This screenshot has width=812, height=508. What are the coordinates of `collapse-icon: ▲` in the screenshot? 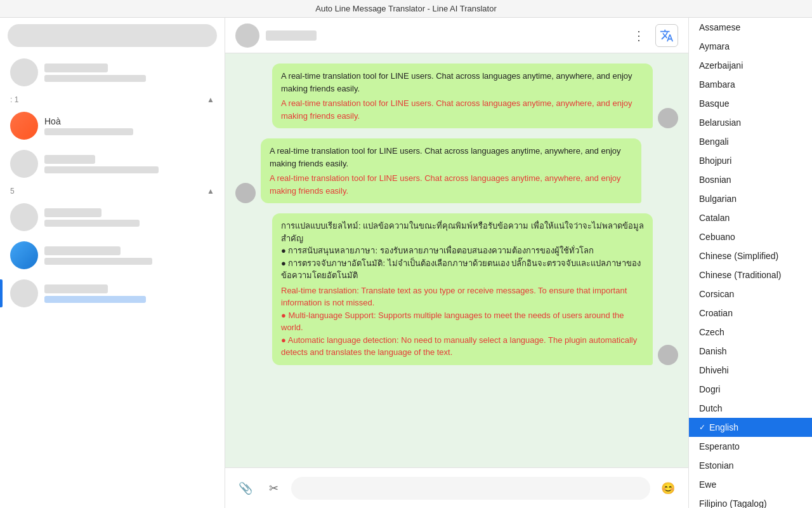 It's located at (211, 100).